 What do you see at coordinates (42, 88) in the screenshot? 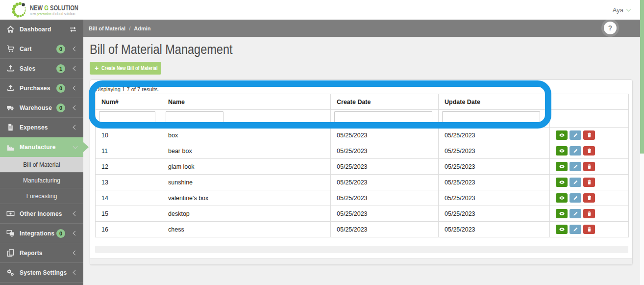
I see `sidebar-item-purchases: Purchases0` at bounding box center [42, 88].